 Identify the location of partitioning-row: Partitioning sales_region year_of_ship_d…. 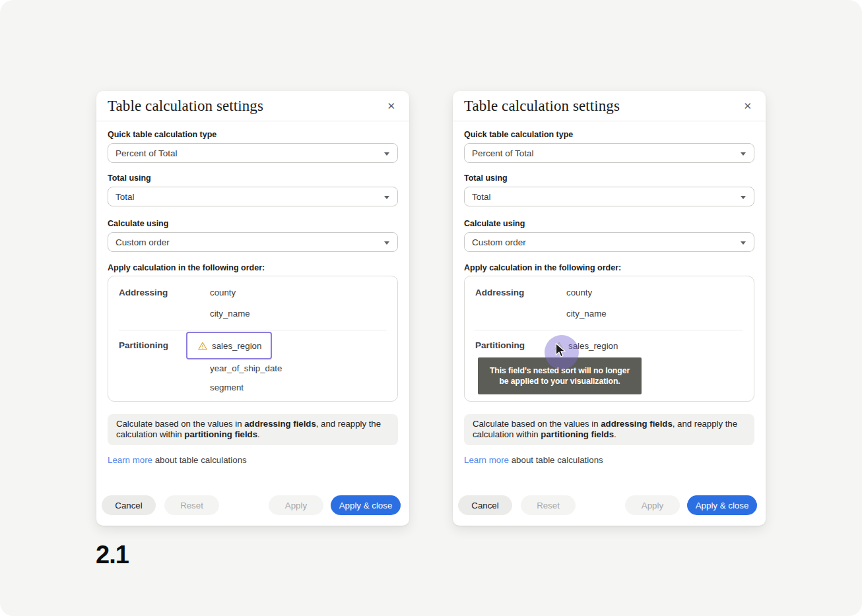
(253, 361).